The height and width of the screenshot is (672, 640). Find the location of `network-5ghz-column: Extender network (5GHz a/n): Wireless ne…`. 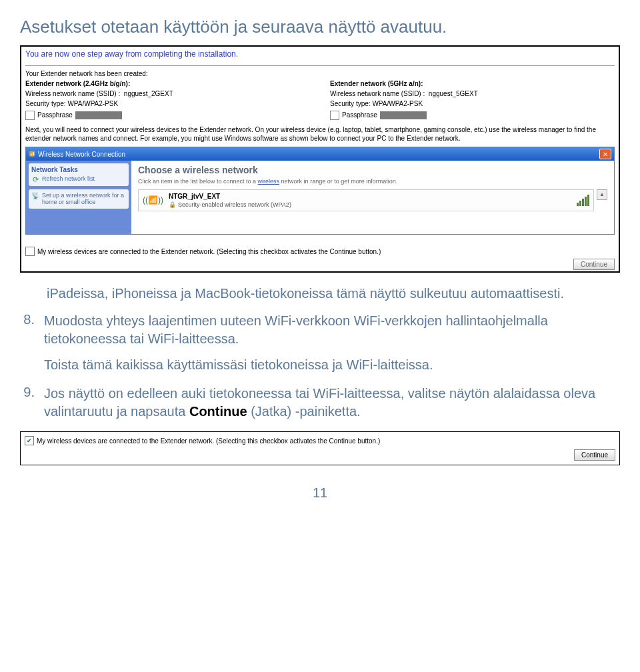

network-5ghz-column: Extender network (5GHz a/n): Wireless ne… is located at coordinates (472, 99).